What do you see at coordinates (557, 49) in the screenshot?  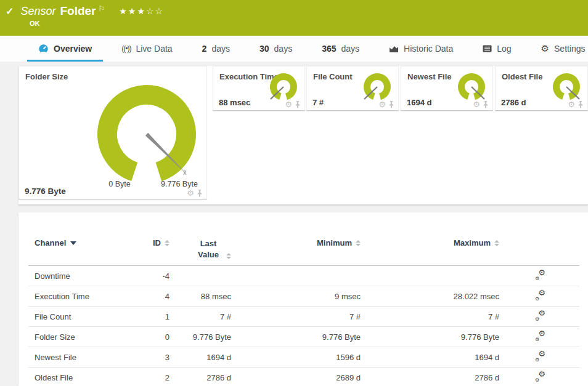 I see `tab-settings: ⚙ Settings` at bounding box center [557, 49].